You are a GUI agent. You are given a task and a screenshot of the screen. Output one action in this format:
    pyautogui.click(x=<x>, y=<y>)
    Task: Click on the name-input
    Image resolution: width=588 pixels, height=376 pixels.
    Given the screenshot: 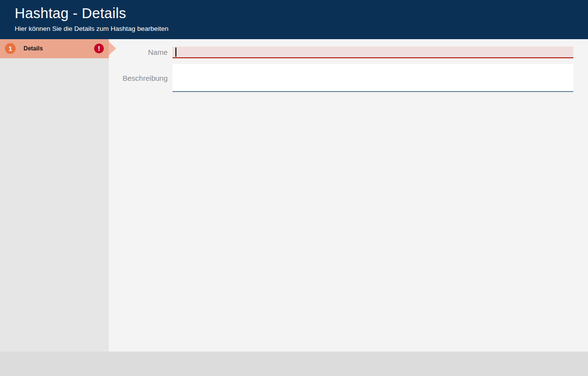 What is the action you would take?
    pyautogui.click(x=373, y=52)
    